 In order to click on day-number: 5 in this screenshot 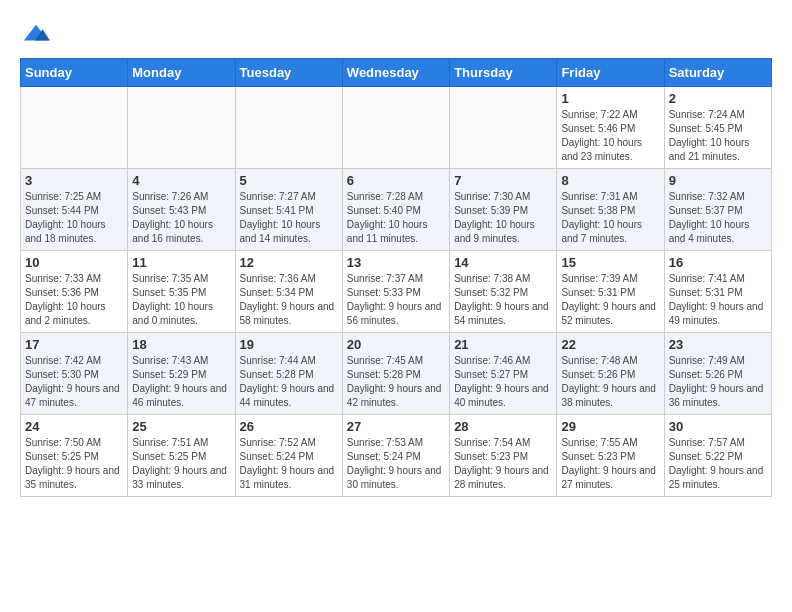, I will do `click(289, 180)`.